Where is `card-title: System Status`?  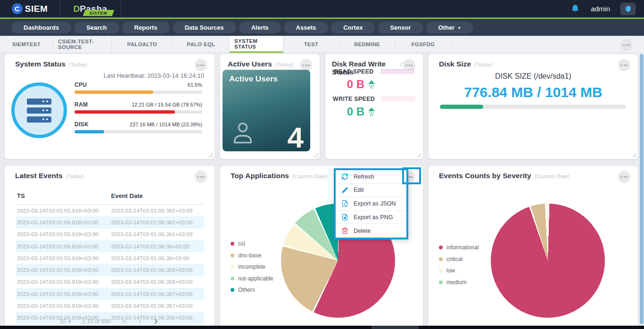 card-title: System Status is located at coordinates (41, 64).